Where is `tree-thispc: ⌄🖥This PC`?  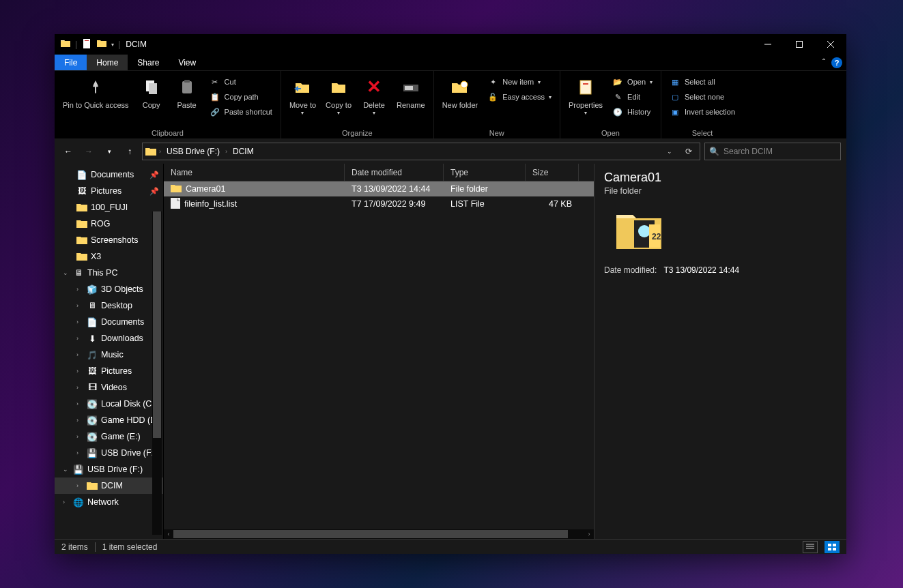 tree-thispc: ⌄🖥This PC is located at coordinates (109, 273).